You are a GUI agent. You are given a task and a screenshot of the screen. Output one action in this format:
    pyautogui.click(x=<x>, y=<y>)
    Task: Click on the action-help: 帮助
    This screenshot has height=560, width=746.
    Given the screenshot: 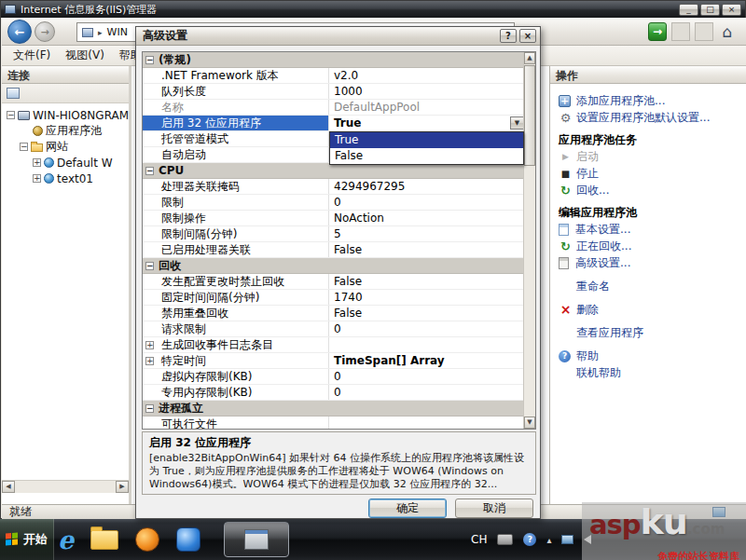 What is the action you would take?
    pyautogui.click(x=651, y=356)
    